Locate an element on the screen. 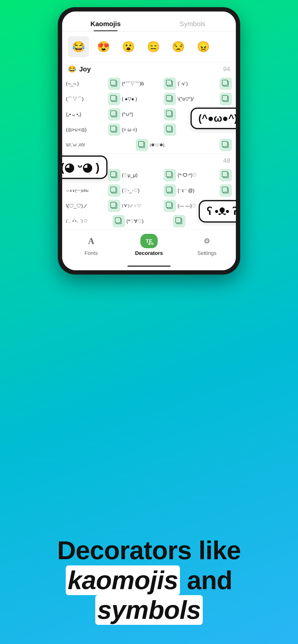 Image resolution: width=298 pixels, height=644 pixels. kaomoji-item: (◎>∪<◎) is located at coordinates (86, 130).